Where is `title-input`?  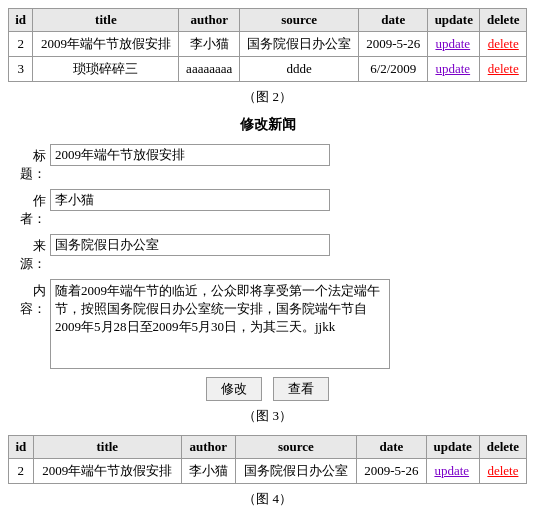
title-input is located at coordinates (190, 155).